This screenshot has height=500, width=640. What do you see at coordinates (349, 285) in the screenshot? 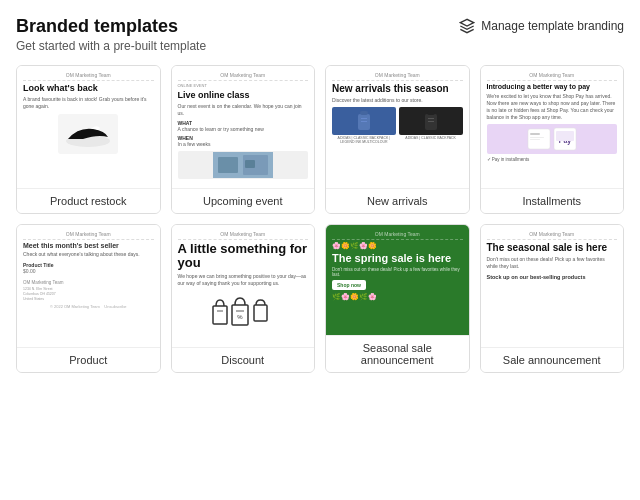
I see `shop-now-button: Shop now` at bounding box center [349, 285].